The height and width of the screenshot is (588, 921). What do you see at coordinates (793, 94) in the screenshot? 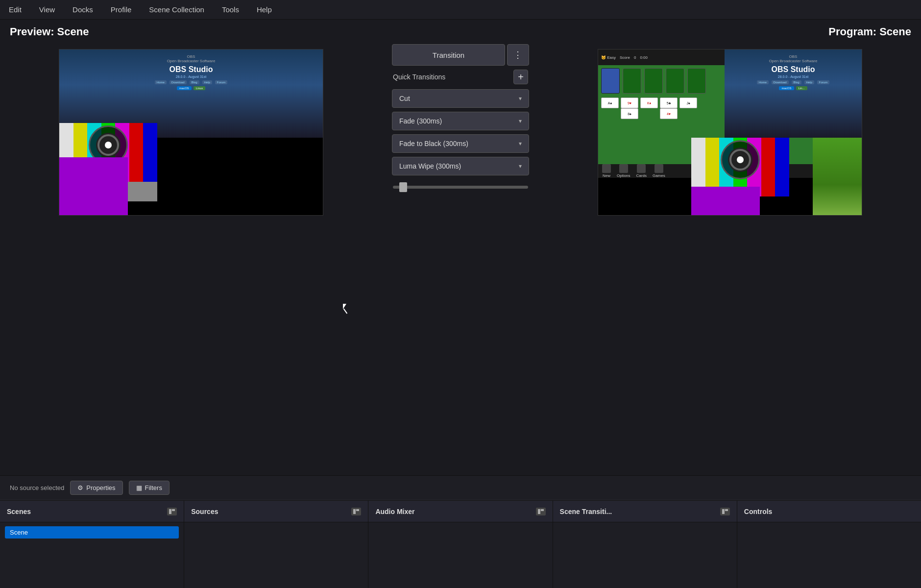
I see `program-obs-website: OBSOpen Broadcaster Software OBS Studio …` at bounding box center [793, 94].